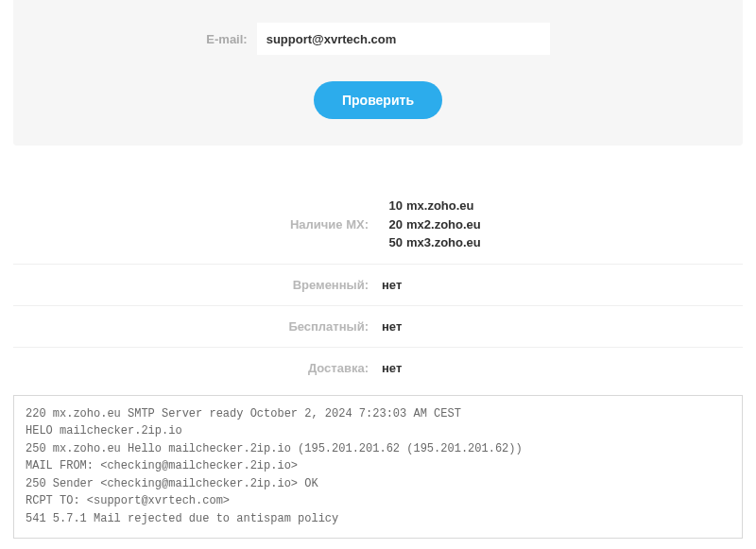  I want to click on free-label: Бесплатный:, so click(196, 327).